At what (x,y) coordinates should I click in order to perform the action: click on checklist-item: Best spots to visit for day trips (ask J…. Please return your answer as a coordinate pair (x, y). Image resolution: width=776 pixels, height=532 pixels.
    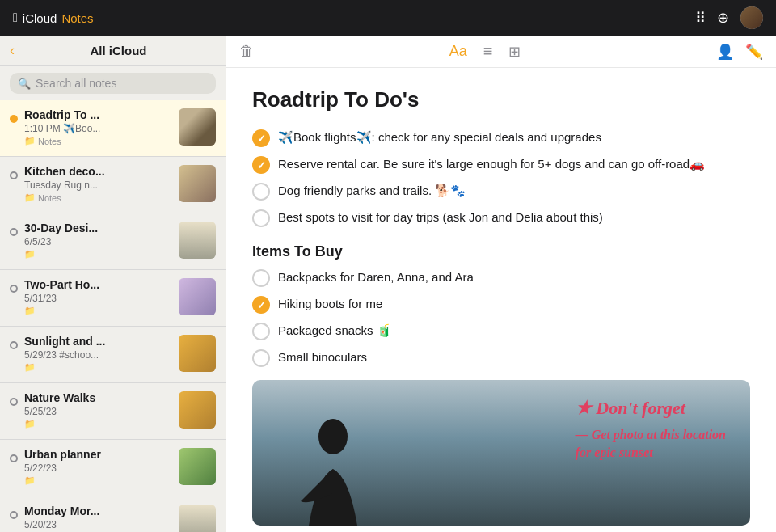
    Looking at the image, I should click on (501, 218).